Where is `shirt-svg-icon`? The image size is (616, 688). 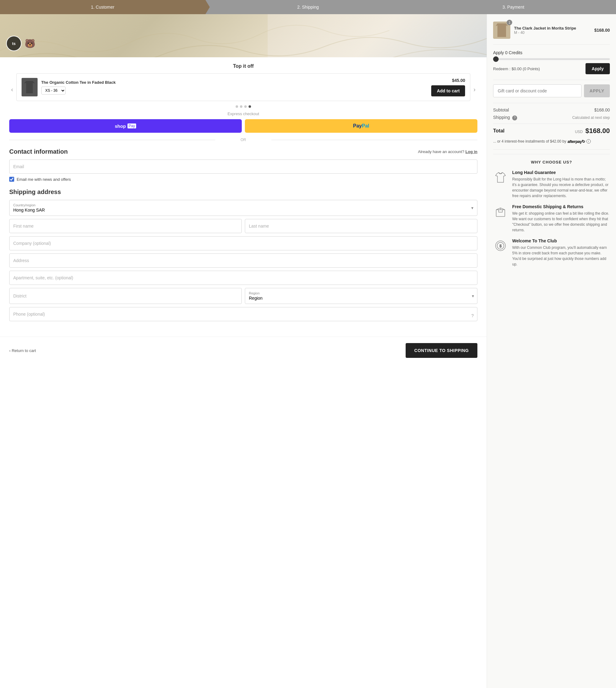
shirt-svg-icon is located at coordinates (501, 177).